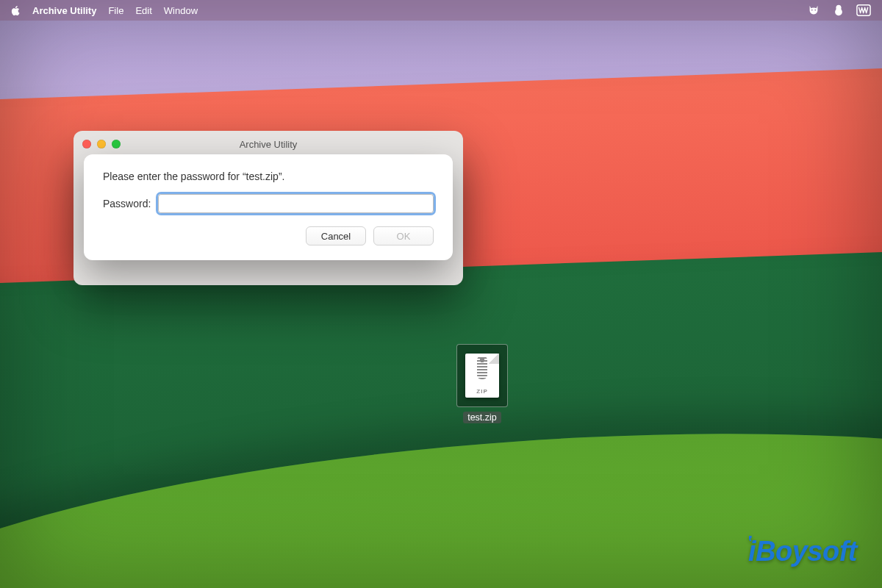 The width and height of the screenshot is (882, 588). I want to click on window-titlebar: Archive Utility, so click(268, 144).